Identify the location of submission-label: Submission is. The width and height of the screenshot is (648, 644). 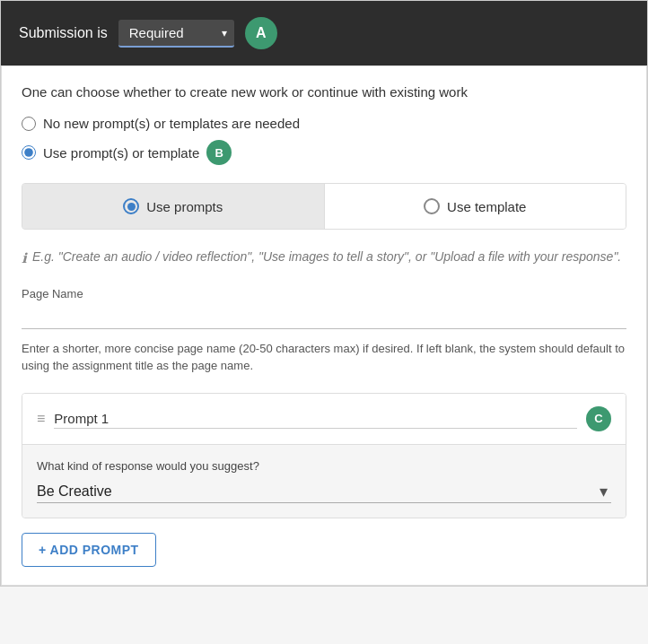
(63, 33).